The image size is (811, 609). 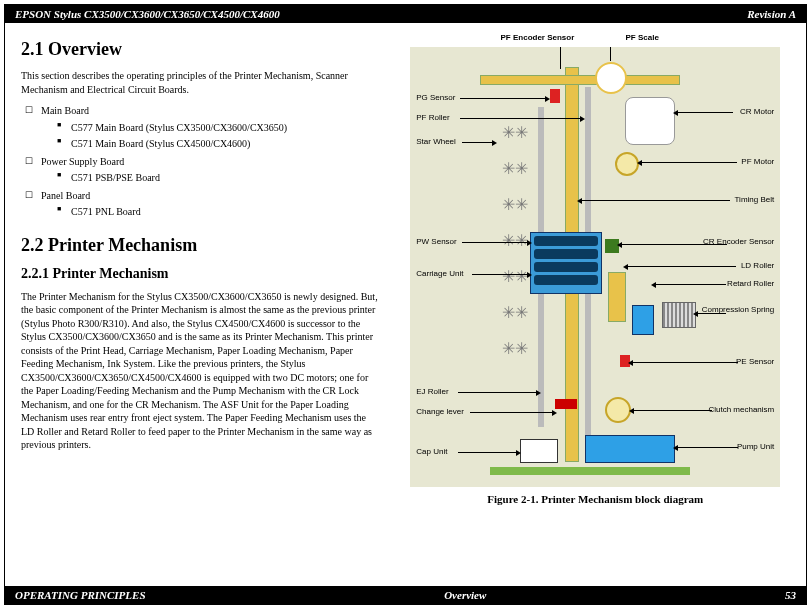 I want to click on list-item: C571 PNL Board, so click(x=219, y=212).